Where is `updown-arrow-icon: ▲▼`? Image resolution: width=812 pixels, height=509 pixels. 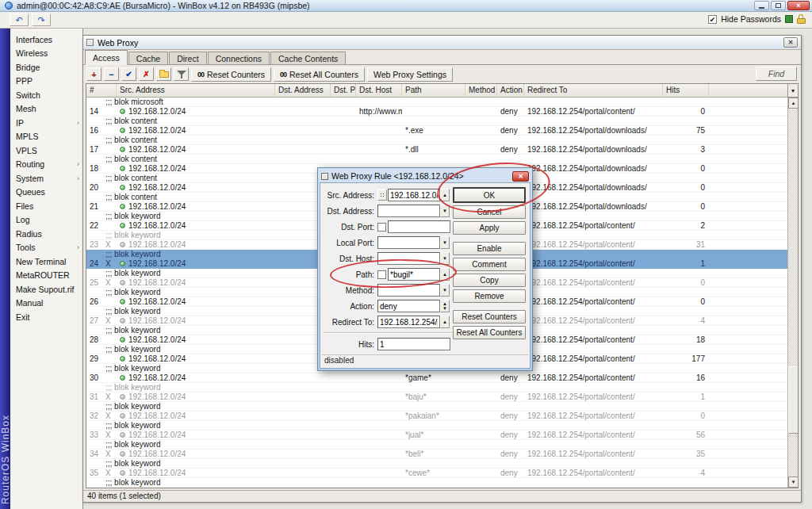
updown-arrow-icon: ▲▼ is located at coordinates (445, 306).